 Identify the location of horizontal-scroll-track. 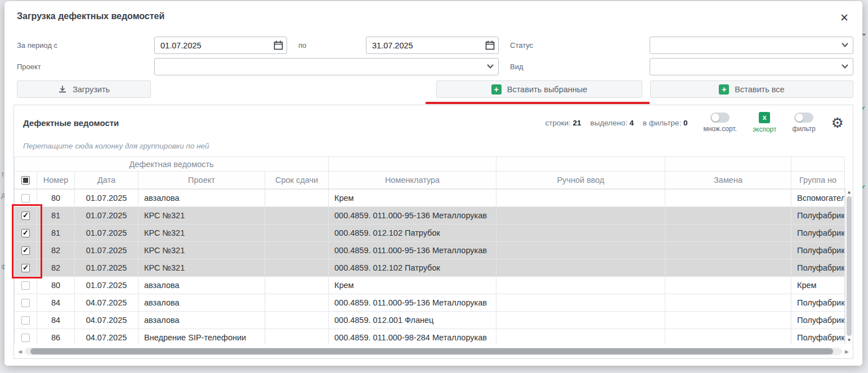
(433, 351).